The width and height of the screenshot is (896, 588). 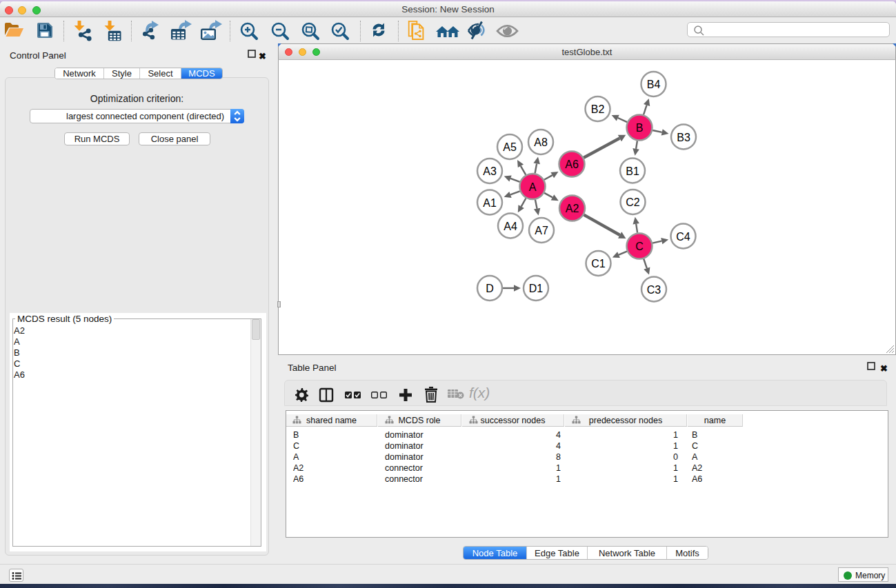 I want to click on svg-text: A6, so click(x=572, y=164).